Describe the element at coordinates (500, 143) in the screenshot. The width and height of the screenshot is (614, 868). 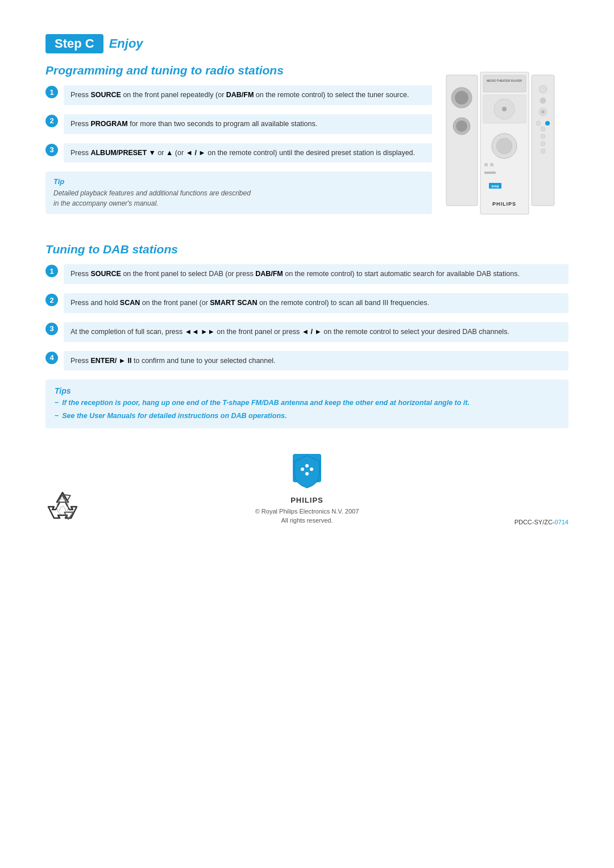
I see `device-illustration: MICRO THEATER PLAYER DAB PHILIPS` at that location.